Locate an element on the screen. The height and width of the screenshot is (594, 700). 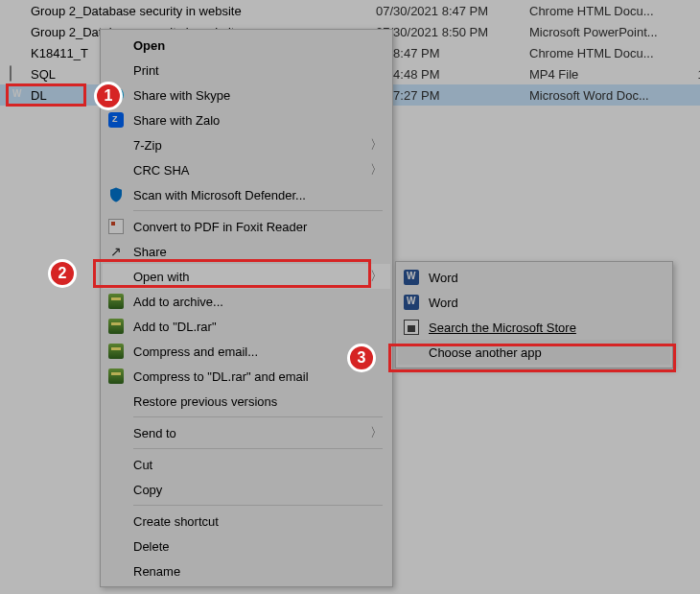
zalo-icon is located at coordinates (116, 120).